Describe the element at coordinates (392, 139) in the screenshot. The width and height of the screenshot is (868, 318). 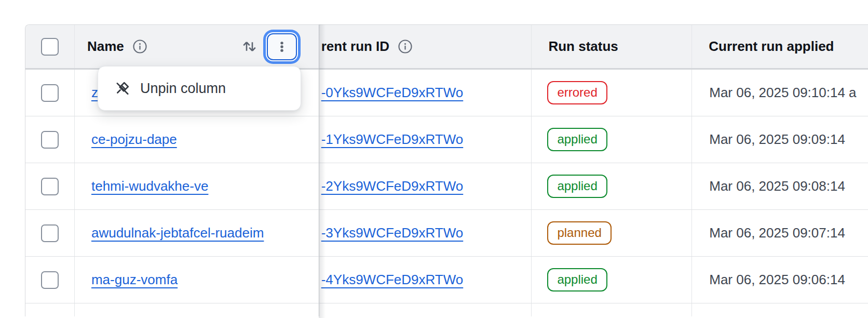
I see `run-id-link: -1Yks9WCFeD9xRTWo` at that location.